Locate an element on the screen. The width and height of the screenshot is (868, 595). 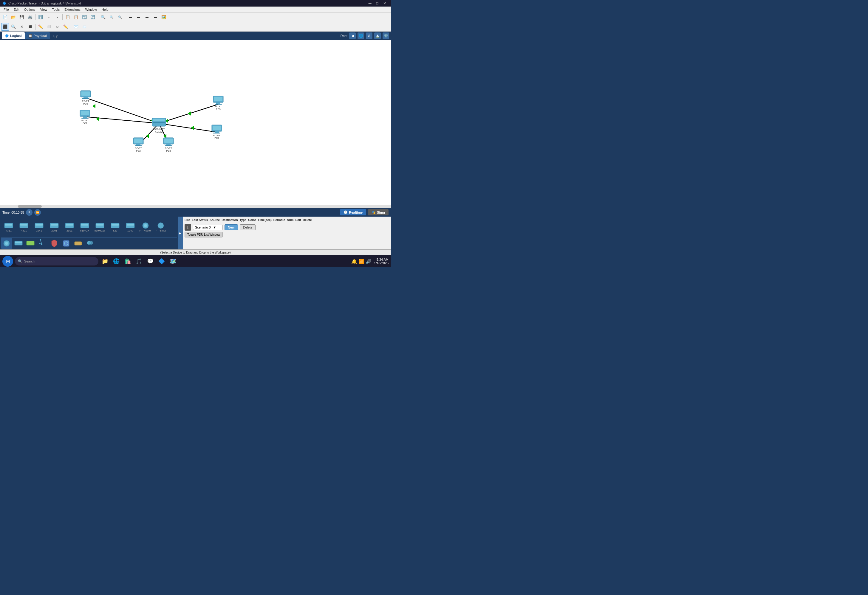
delete-btn: ✕ is located at coordinates (22, 27).